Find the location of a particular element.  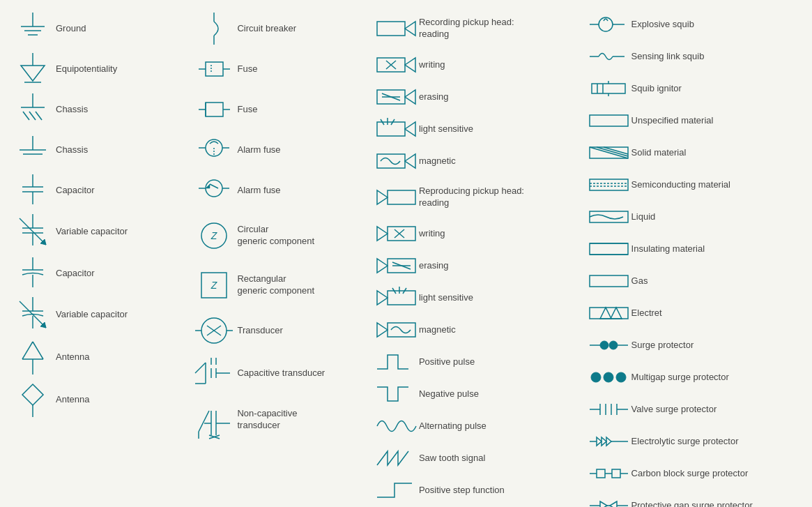

positive-pulse-icon is located at coordinates (396, 362).